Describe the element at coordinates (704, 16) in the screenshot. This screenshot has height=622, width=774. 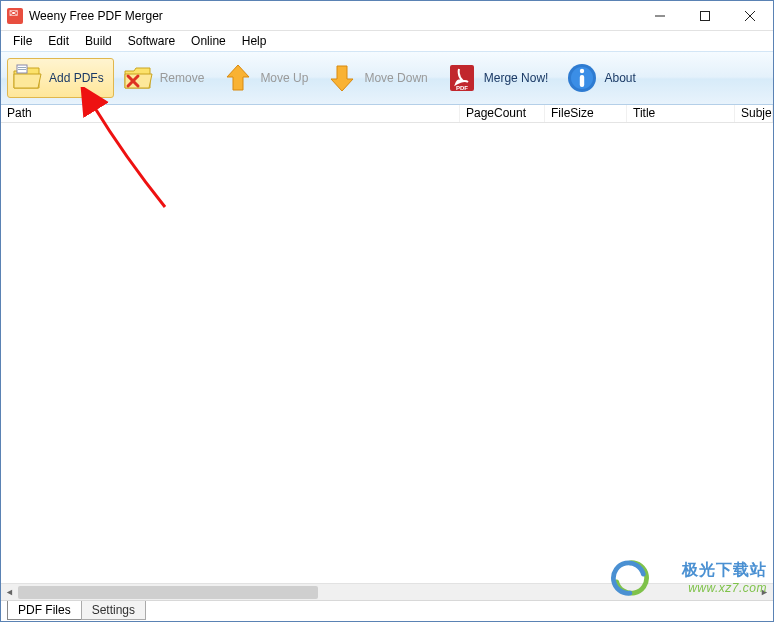
I see `window-controls` at that location.